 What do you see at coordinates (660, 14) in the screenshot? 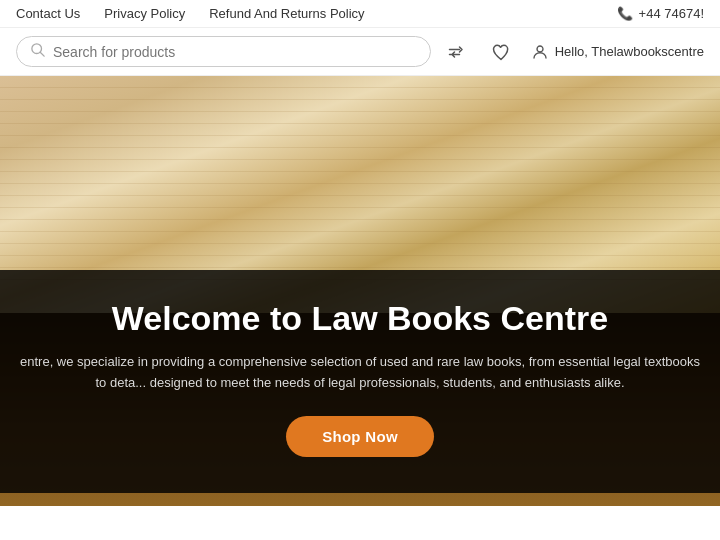
I see `top-bar-right: 📞 +44 74674!` at bounding box center [660, 14].